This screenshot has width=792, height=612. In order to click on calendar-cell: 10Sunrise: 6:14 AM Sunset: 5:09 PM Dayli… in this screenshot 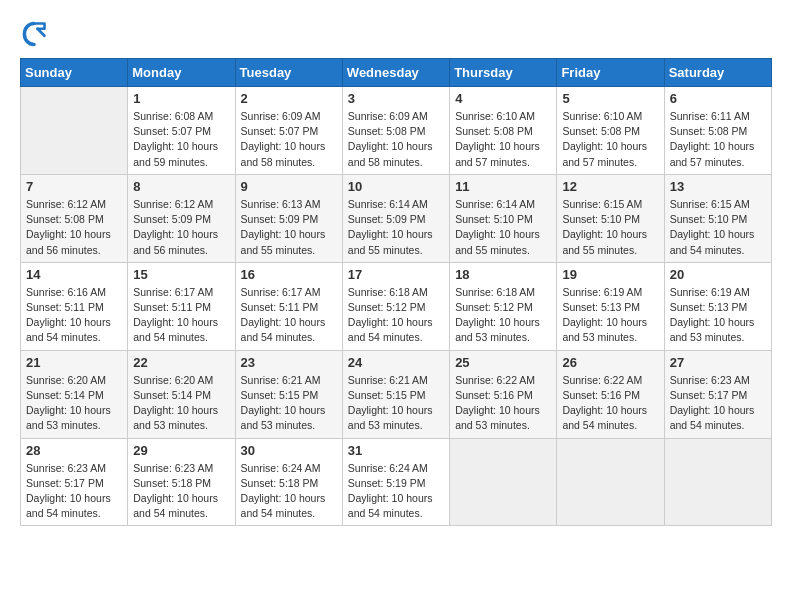, I will do `click(396, 218)`.